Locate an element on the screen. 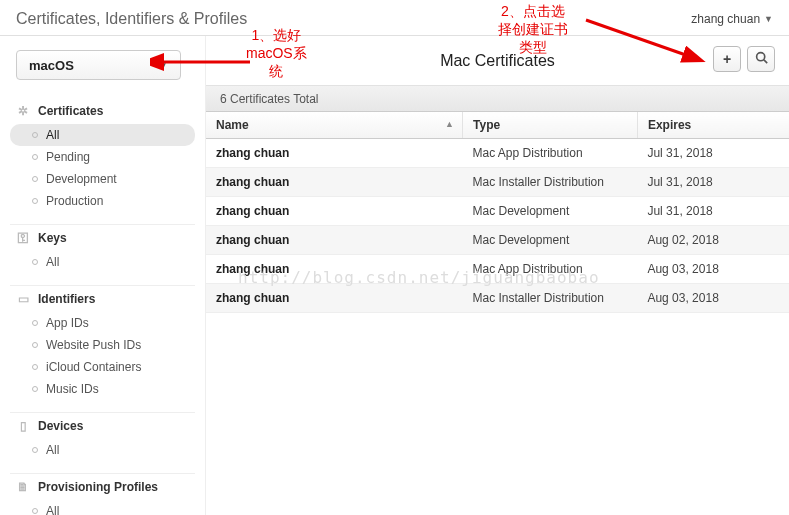  section-icon: ✲ is located at coordinates (23, 111).